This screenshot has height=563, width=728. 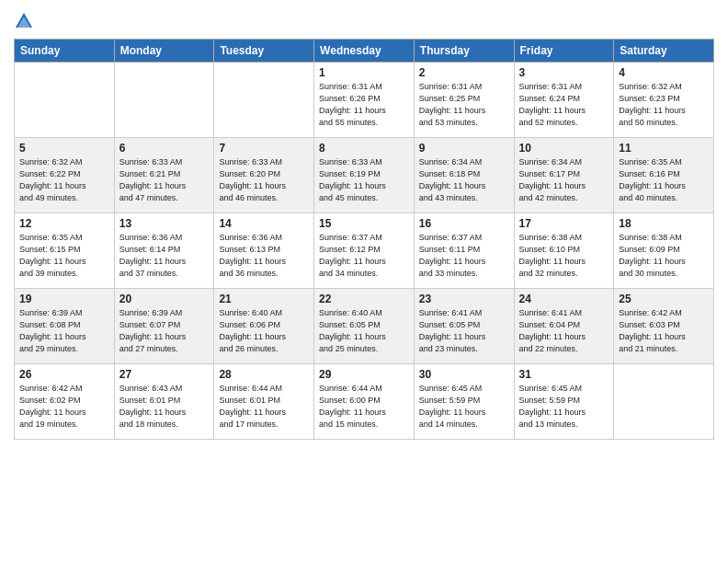 I want to click on calendar-header-row: SundayMondayTuesdayWednesdayThursdayFrid…, so click(x=364, y=52).